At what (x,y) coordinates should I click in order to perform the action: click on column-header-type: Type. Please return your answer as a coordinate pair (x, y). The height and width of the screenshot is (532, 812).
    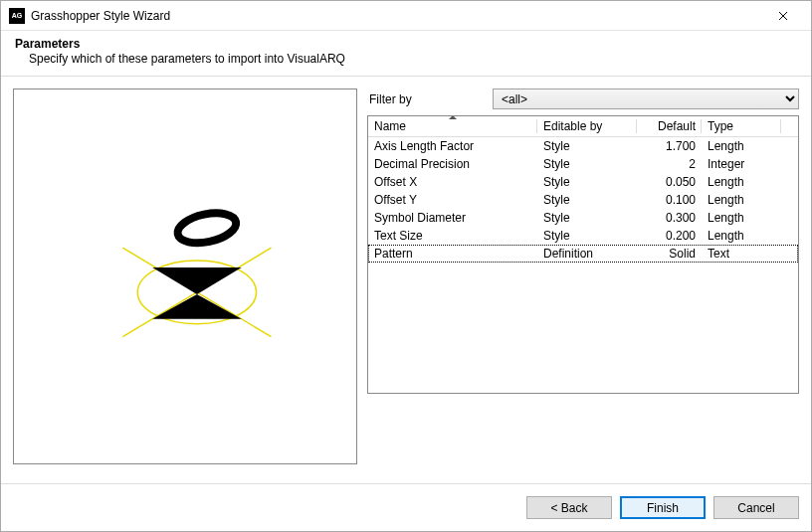
    Looking at the image, I should click on (741, 127).